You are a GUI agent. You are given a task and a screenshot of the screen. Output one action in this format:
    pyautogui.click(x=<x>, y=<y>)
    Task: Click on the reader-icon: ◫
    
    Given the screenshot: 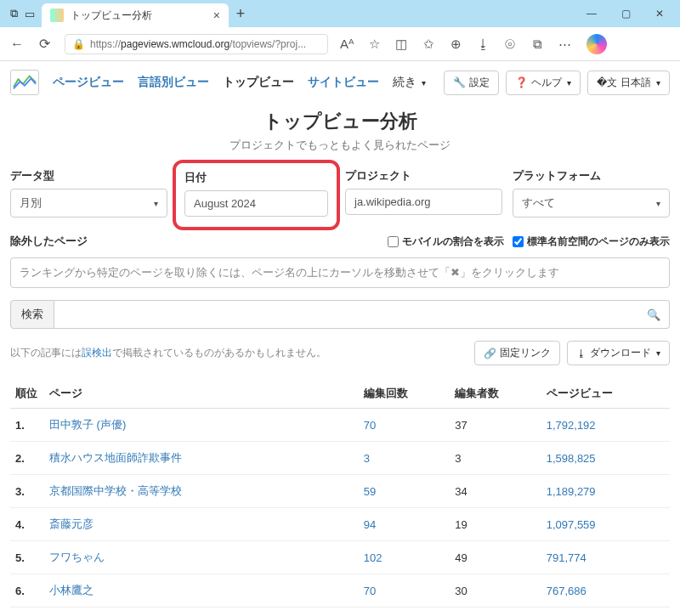 What is the action you would take?
    pyautogui.click(x=401, y=44)
    